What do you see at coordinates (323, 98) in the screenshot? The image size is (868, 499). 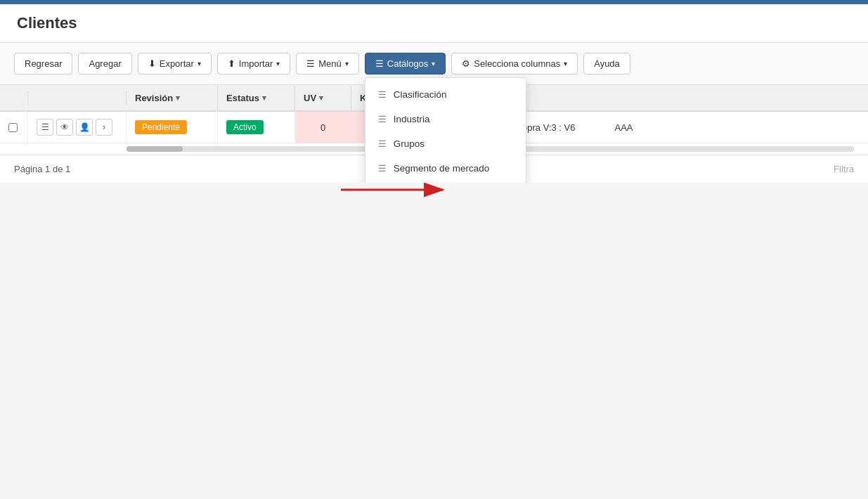 I see `th-uv: UV ▾` at bounding box center [323, 98].